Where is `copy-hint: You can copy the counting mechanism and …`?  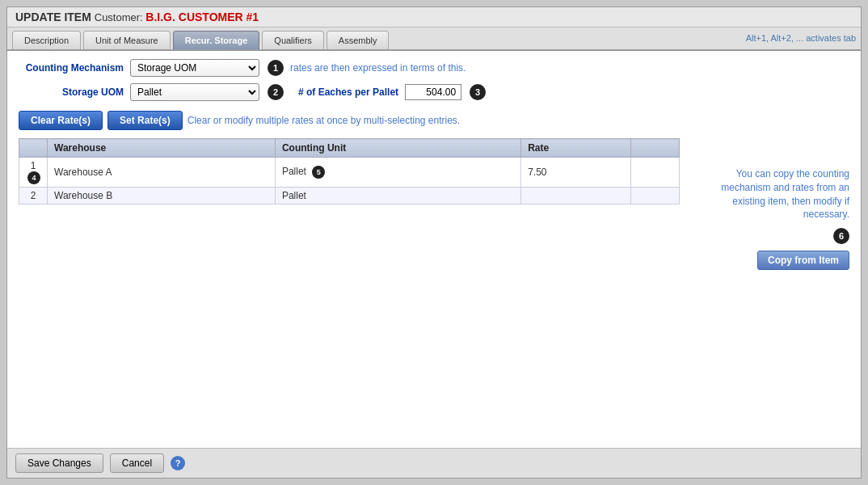
copy-hint: You can copy the counting mechanism and … is located at coordinates (769, 194).